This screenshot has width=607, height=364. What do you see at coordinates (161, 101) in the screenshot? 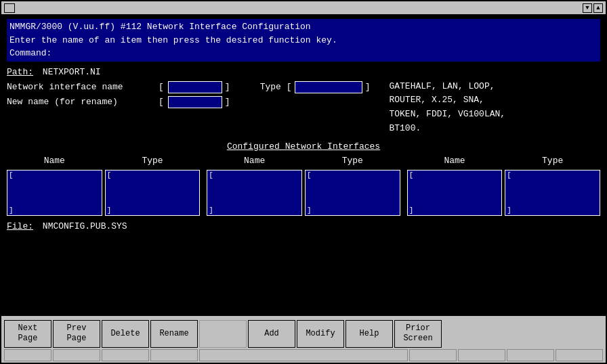
I see `newname-bracket-open: [` at bounding box center [161, 101].